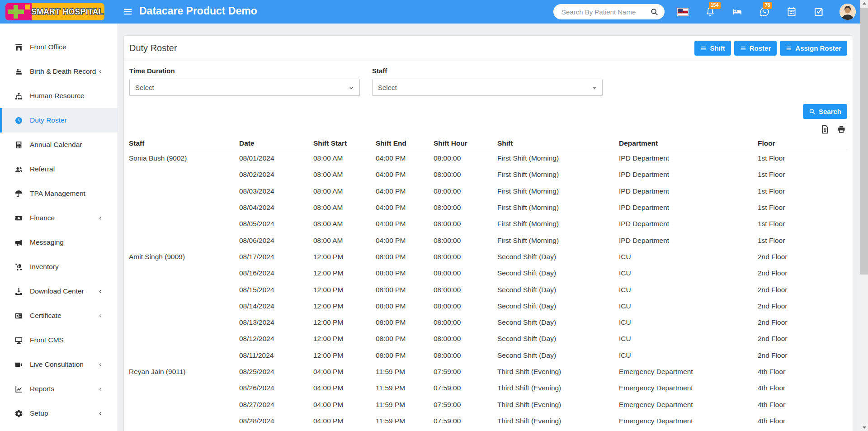  Describe the element at coordinates (19, 316) in the screenshot. I see `idcard-icon` at that location.